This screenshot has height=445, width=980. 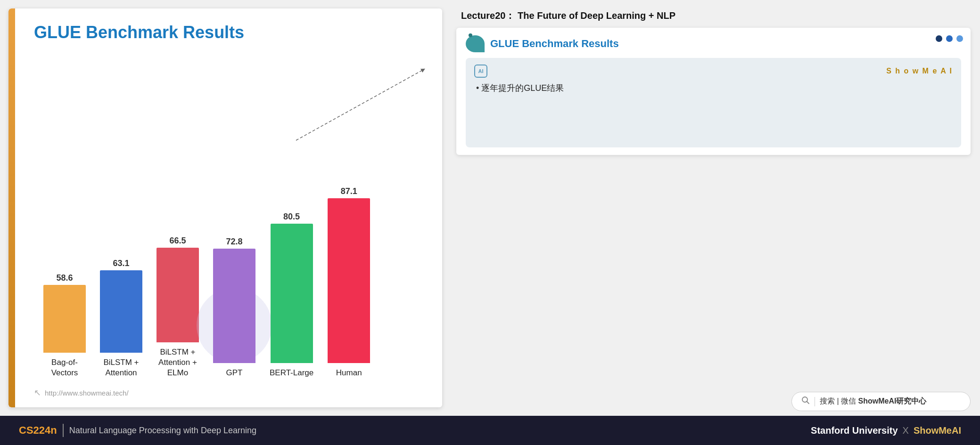 What do you see at coordinates (881, 401) in the screenshot?
I see `search-bar: 搜索 | 微信 ShowMeAI研究中心` at bounding box center [881, 401].